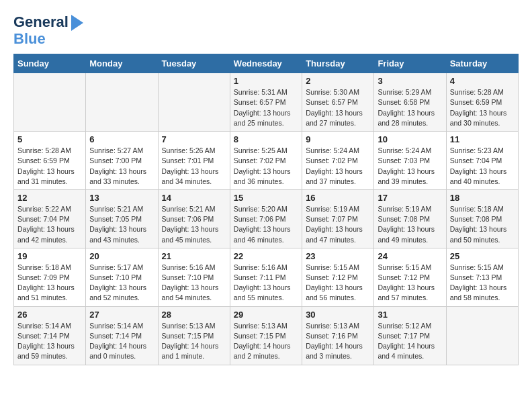 The height and width of the screenshot is (411, 532). I want to click on day-number: 10, so click(410, 140).